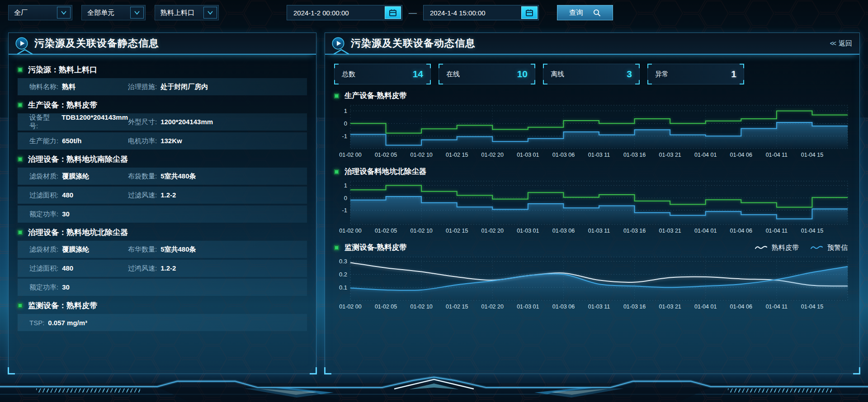 This screenshot has width=868, height=402. What do you see at coordinates (413, 43) in the screenshot?
I see `panel-title: 污染源及关联设备动态信息` at bounding box center [413, 43].